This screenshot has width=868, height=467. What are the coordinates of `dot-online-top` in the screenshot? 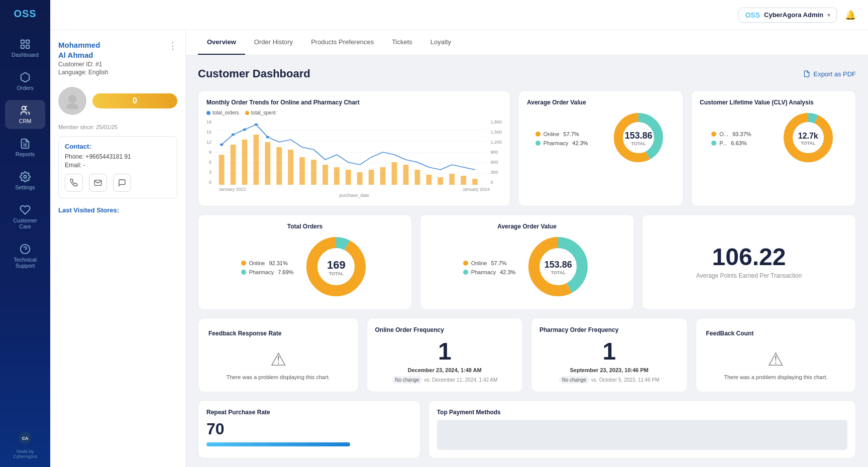 It's located at (538, 134).